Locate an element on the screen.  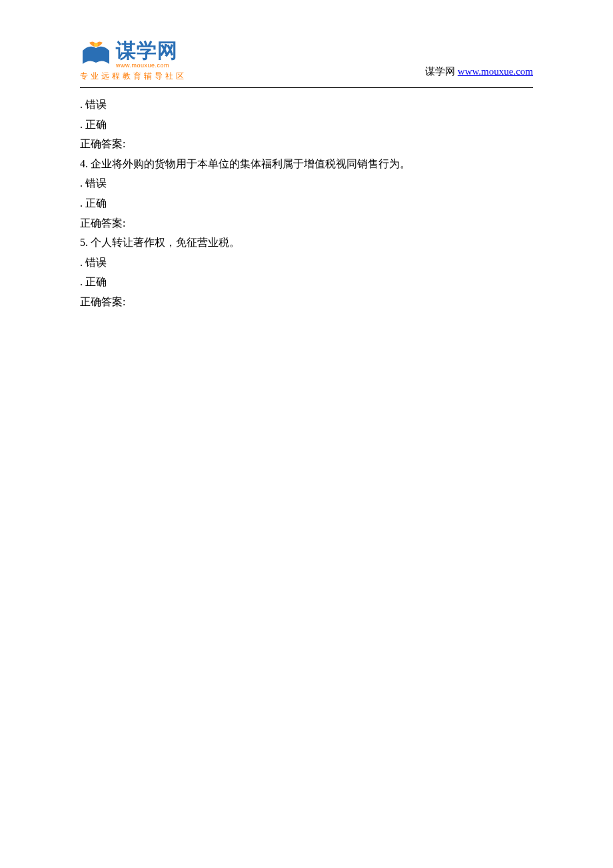
logo-text-wrap: 谋学网 www.mouxue.com is located at coordinates (147, 55).